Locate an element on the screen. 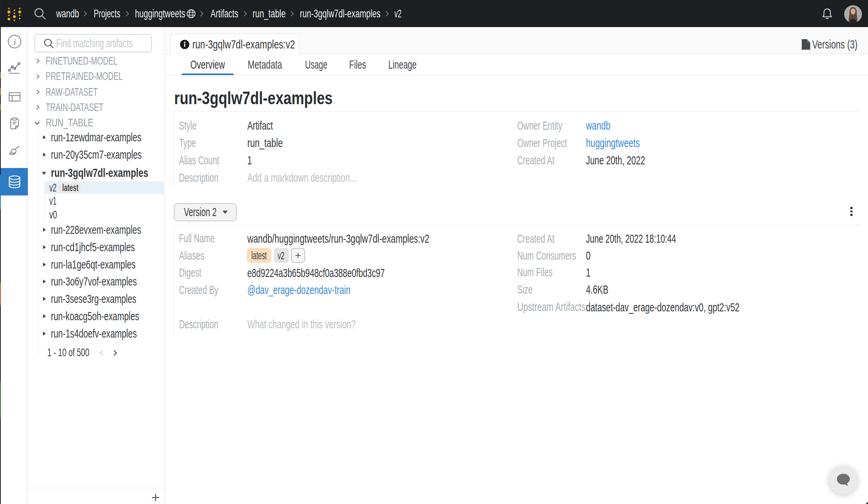 This screenshot has width=868, height=504. svg-text: i is located at coordinates (15, 42).